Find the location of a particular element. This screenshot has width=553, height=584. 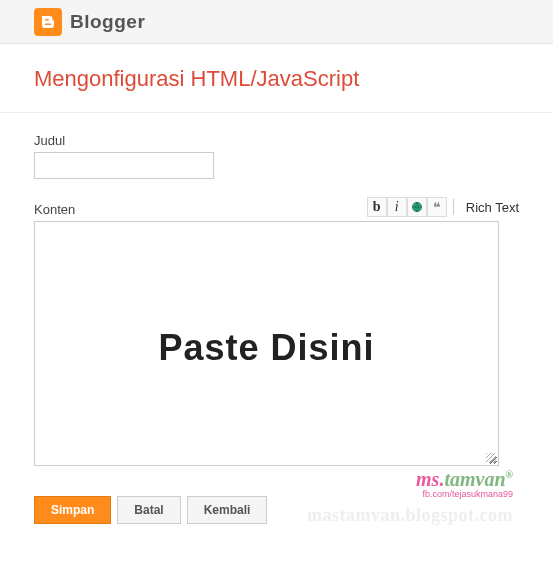

blogger-logo-icon is located at coordinates (48, 22).